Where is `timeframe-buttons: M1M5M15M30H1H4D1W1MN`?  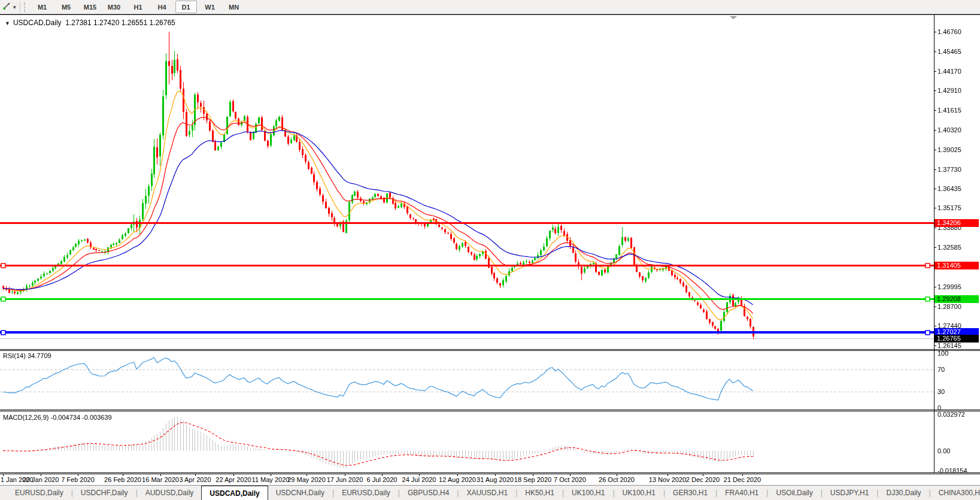
timeframe-buttons: M1M5M15M30H1H4D1W1MN is located at coordinates (138, 7).